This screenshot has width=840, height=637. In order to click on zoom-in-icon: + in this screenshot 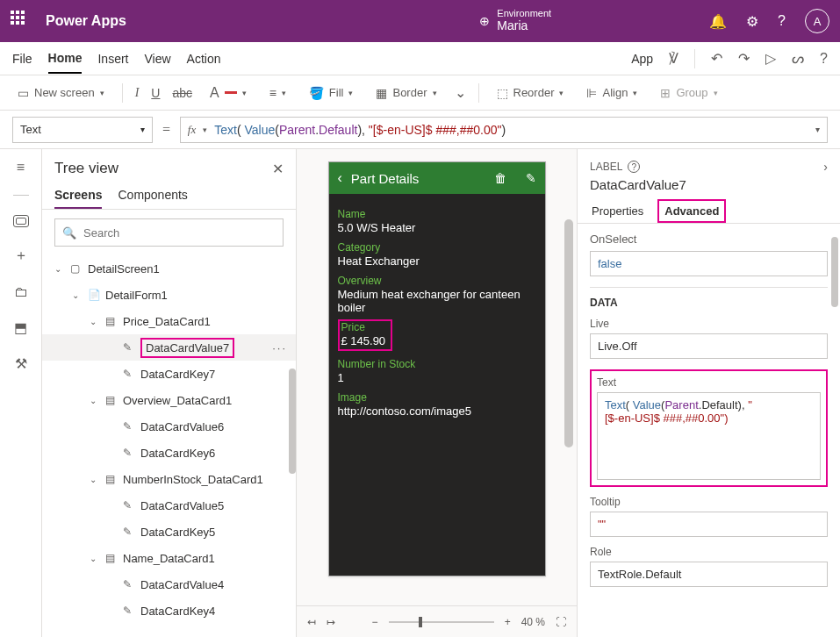, I will do `click(507, 622)`.